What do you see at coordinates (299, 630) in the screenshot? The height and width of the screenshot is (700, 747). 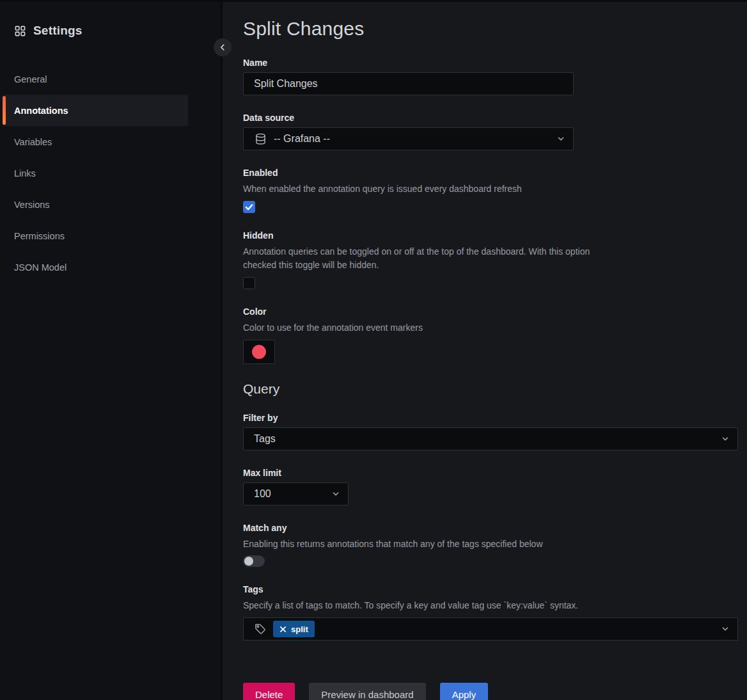 I see `tag-pill-label: split` at bounding box center [299, 630].